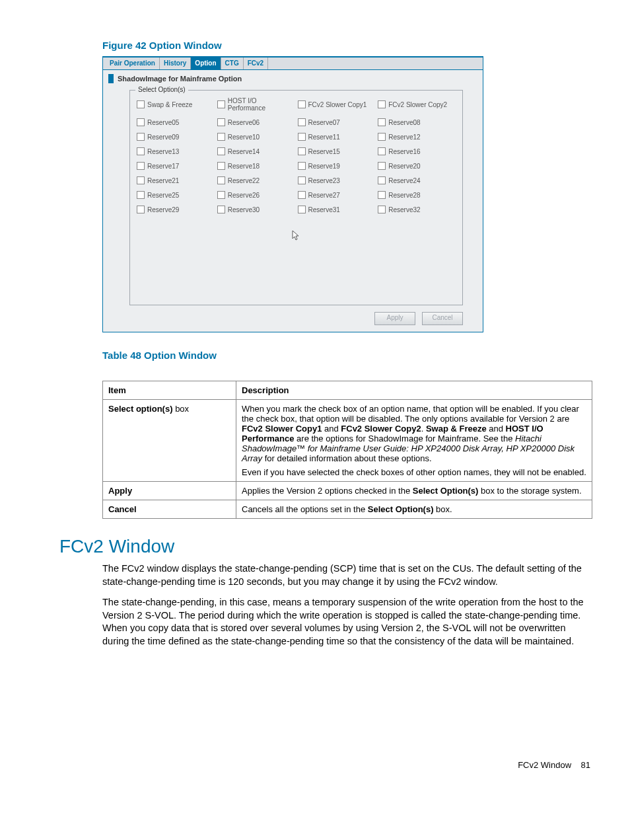 The height and width of the screenshot is (840, 630). I want to click on option-reserve25: Reserve25, so click(176, 195).